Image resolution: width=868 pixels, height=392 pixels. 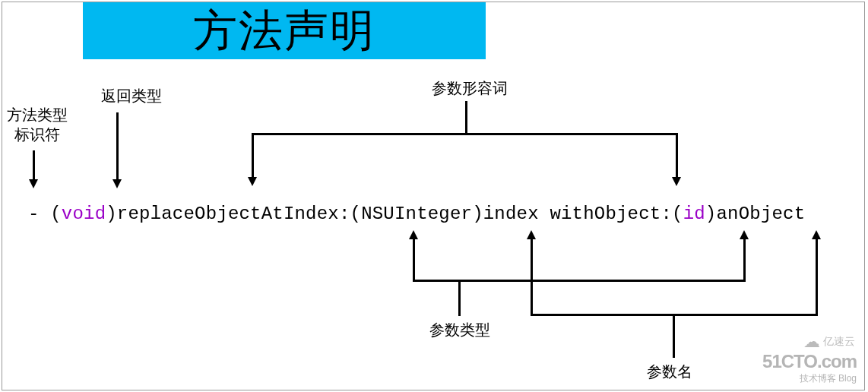 What do you see at coordinates (464, 134) in the screenshot?
I see `bracket-adj-h` at bounding box center [464, 134].